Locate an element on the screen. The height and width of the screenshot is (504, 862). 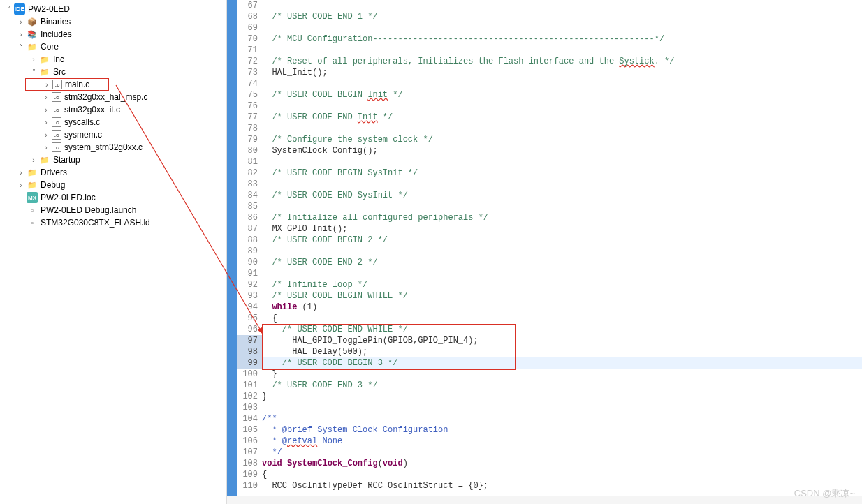
line-number: 82 is located at coordinates (249, 173).